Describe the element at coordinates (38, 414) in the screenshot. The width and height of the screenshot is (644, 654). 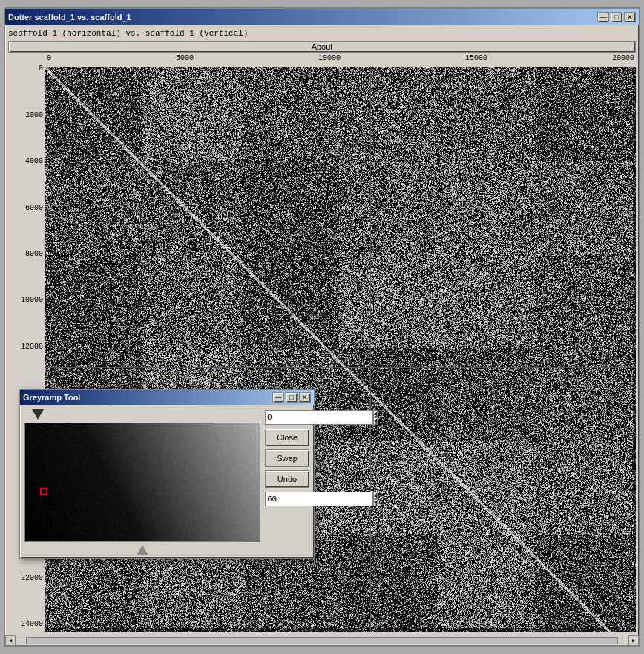
I see `triangle-down-icon` at that location.